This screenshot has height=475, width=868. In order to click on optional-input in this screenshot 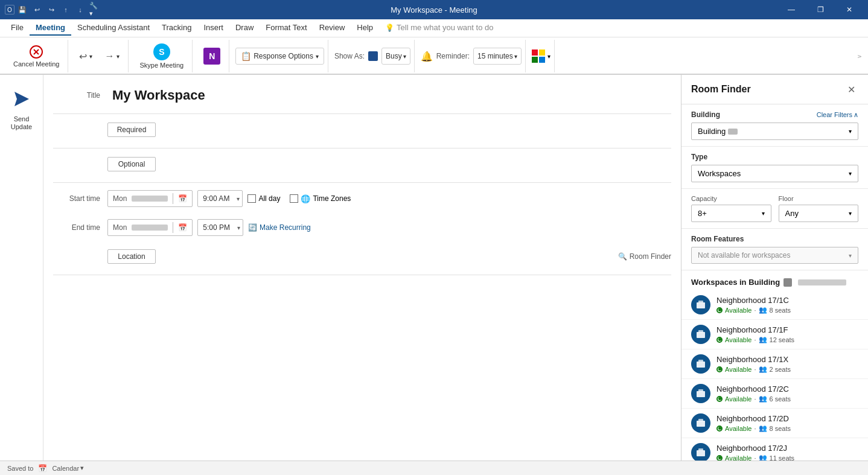, I will do `click(413, 164)`.